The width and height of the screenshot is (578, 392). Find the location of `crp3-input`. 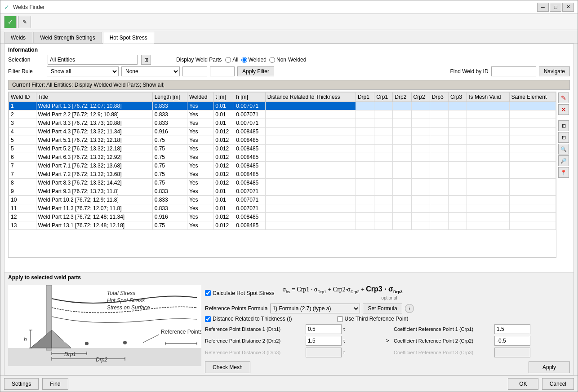

crp3-input is located at coordinates (512, 352).